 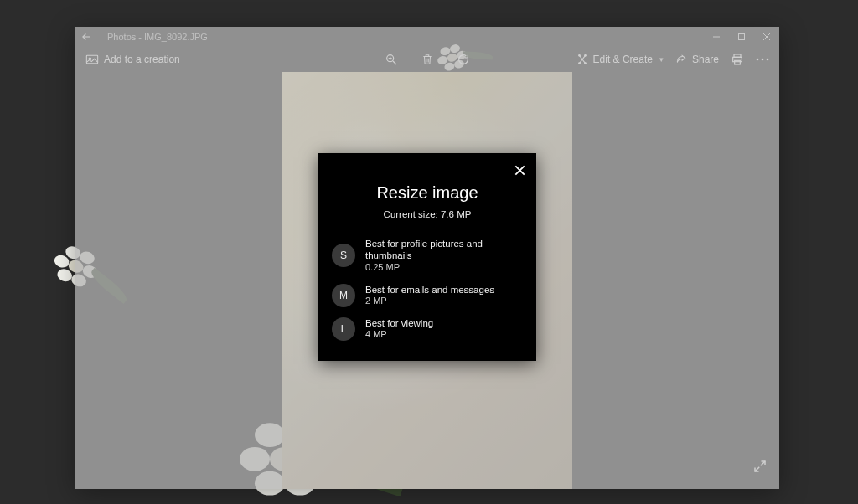 I want to click on share-icon, so click(x=681, y=59).